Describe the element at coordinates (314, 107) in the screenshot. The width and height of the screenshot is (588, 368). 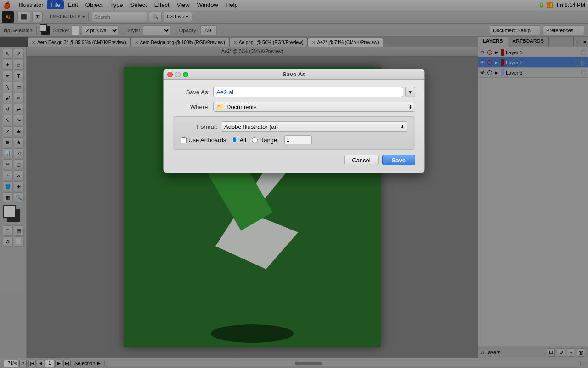
I see `where-select: 📁 Documents ⬍` at that location.